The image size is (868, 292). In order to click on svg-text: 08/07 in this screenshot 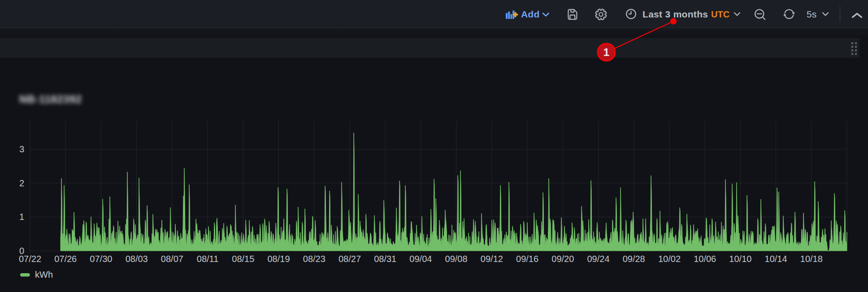, I will do `click(172, 259)`.